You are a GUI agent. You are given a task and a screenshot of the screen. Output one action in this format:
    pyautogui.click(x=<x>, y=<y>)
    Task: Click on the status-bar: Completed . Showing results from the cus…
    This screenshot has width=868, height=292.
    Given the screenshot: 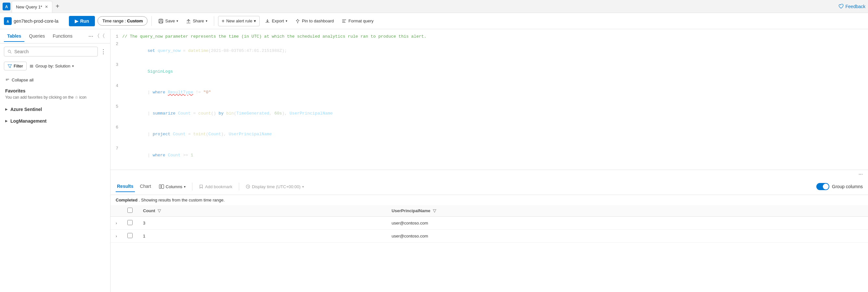 What is the action you would take?
    pyautogui.click(x=489, y=200)
    